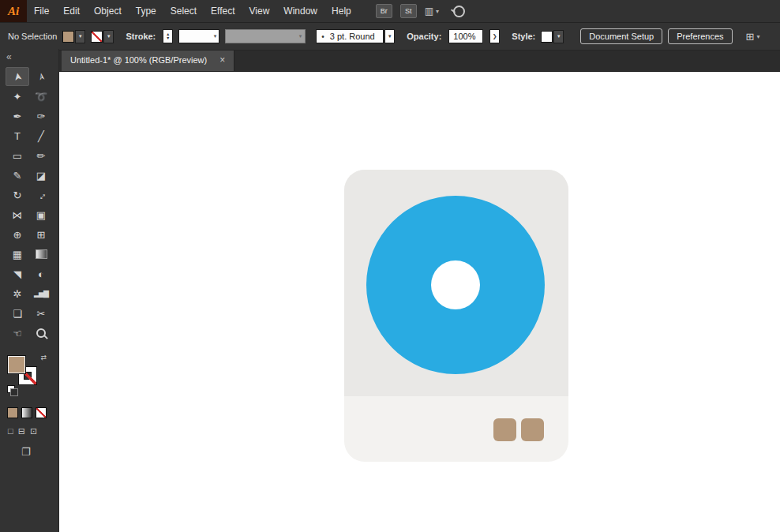 The width and height of the screenshot is (780, 532). Describe the element at coordinates (11, 431) in the screenshot. I see `draw-normal-button: □` at that location.